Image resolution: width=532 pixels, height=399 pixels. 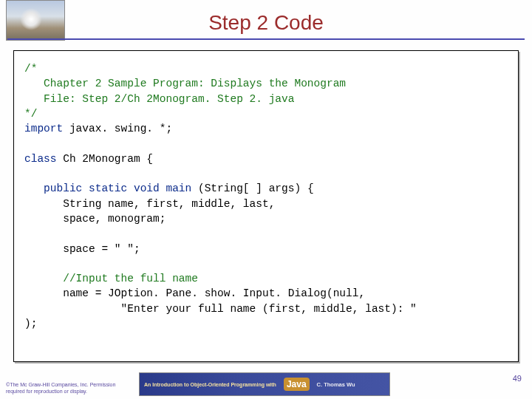 What do you see at coordinates (31, 324) in the screenshot?
I see `close-line: );` at bounding box center [31, 324].